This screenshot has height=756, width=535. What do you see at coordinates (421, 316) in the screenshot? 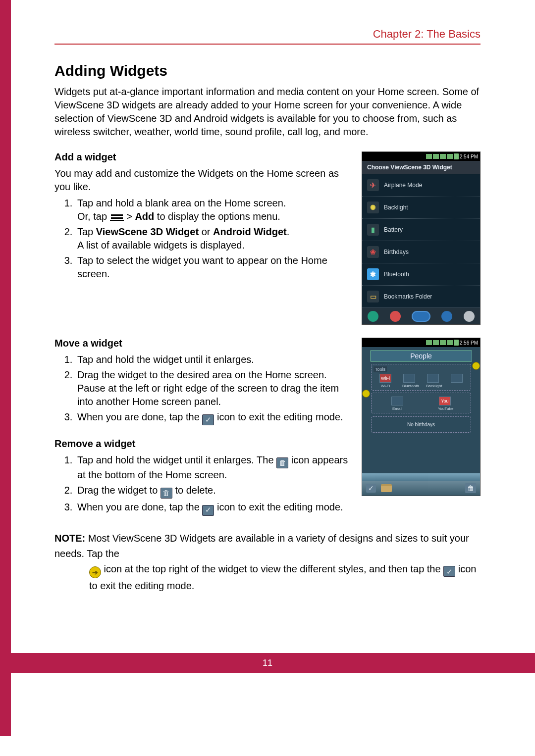
I see `nav-dock` at bounding box center [421, 316].